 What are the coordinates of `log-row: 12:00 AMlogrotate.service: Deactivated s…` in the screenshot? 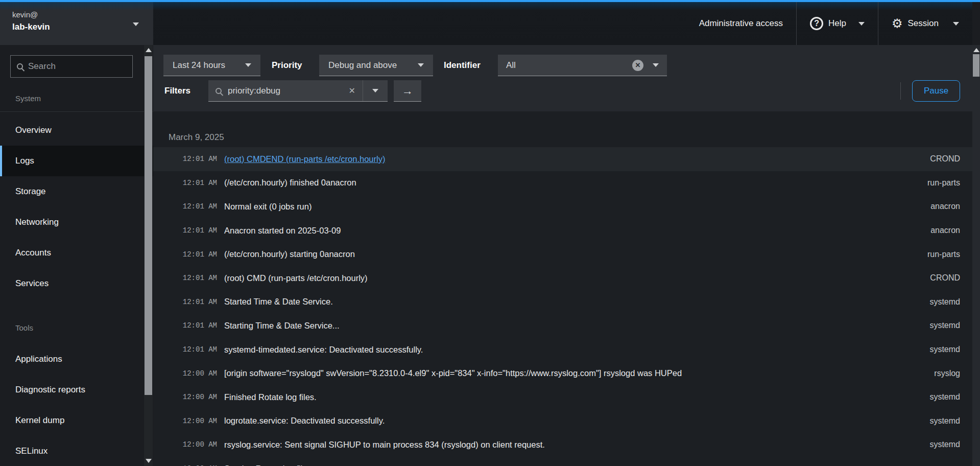 It's located at (563, 421).